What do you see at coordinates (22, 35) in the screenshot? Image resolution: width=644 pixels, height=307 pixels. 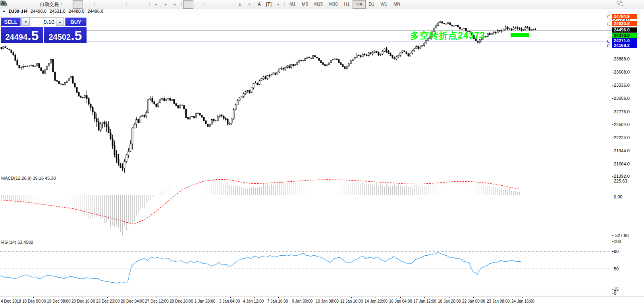 I see `sell-price-box: 24494 .5` at bounding box center [22, 35].